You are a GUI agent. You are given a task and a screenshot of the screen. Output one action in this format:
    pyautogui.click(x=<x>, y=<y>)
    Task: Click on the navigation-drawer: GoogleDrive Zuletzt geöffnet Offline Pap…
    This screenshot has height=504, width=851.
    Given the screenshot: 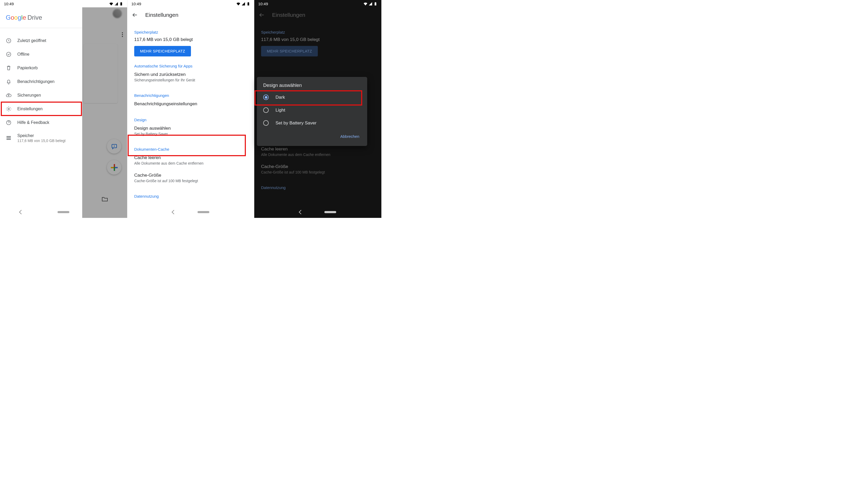 What is the action you would take?
    pyautogui.click(x=41, y=113)
    